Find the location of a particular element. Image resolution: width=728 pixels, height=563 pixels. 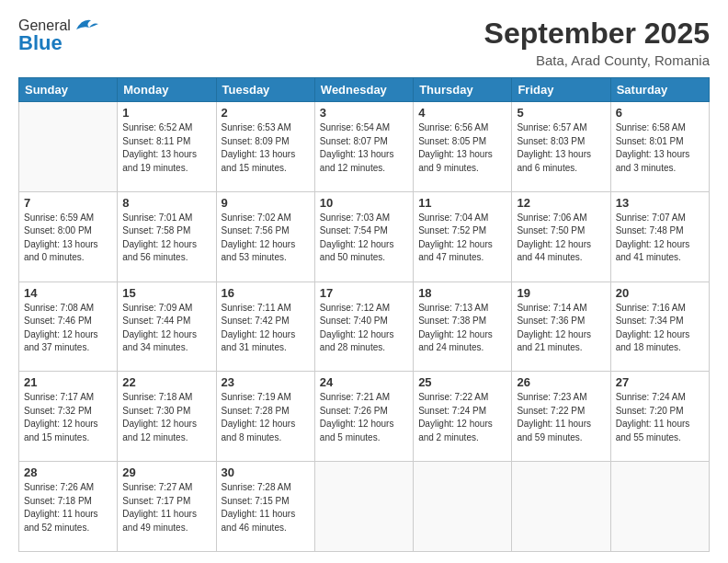

calendar-cell: 20Sunrise: 7:16 AMSunset: 7:34 PMDayligh… is located at coordinates (660, 327).